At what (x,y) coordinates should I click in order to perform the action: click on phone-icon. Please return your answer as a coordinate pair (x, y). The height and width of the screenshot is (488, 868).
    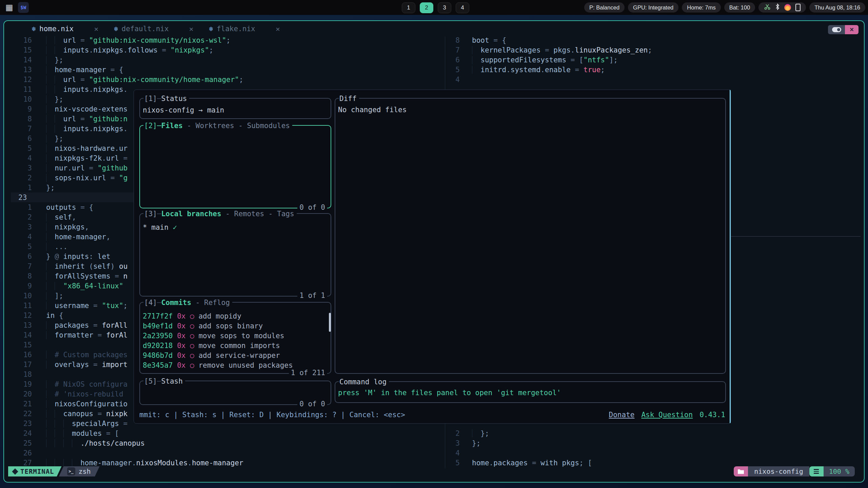
    Looking at the image, I should click on (798, 7).